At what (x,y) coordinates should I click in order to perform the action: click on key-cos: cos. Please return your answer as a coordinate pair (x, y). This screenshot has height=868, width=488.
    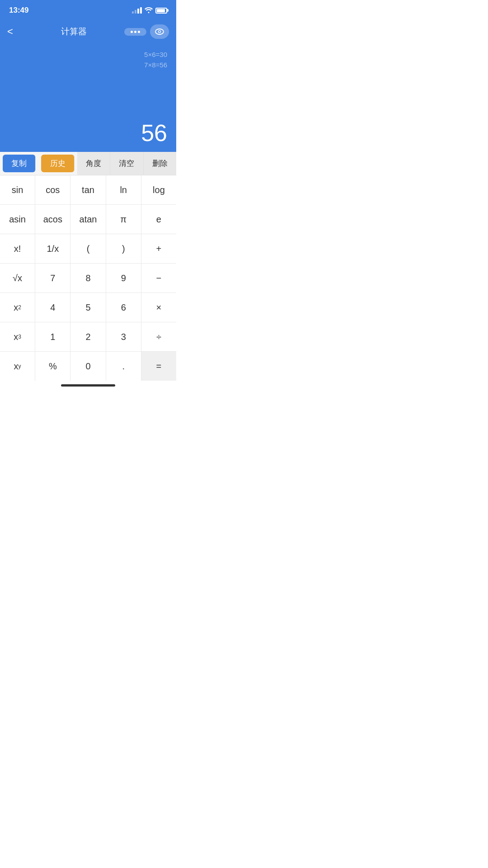
    Looking at the image, I should click on (53, 190).